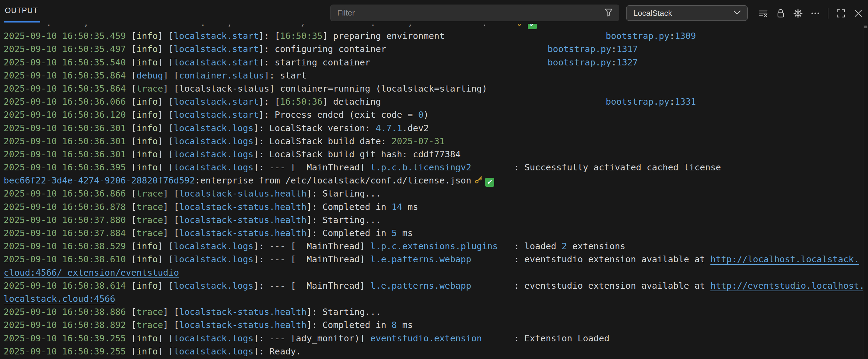 This screenshot has width=868, height=359. What do you see at coordinates (467, 13) in the screenshot?
I see `filter-input` at bounding box center [467, 13].